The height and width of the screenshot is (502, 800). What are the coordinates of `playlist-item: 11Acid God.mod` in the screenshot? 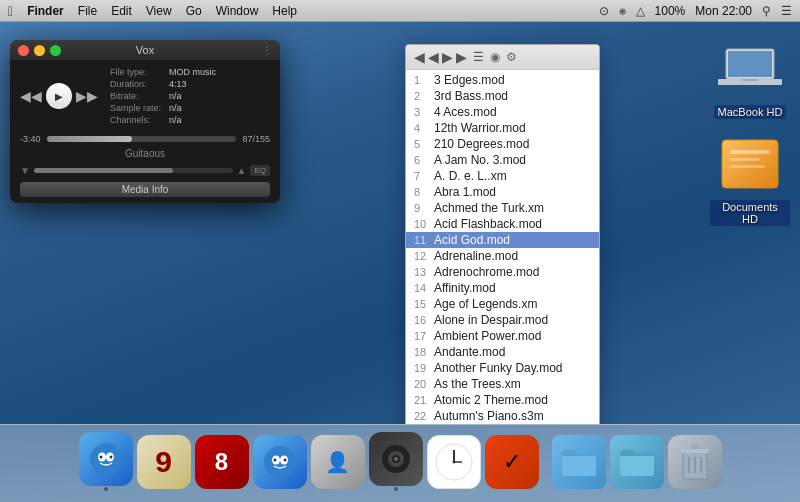 It's located at (502, 240).